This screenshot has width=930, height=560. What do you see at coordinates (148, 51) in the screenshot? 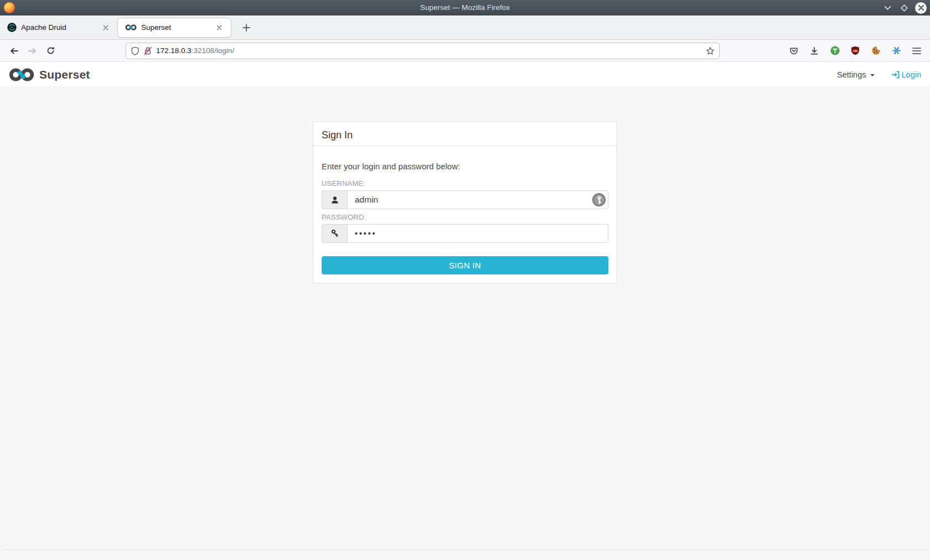
I see `insecure-lock-icon` at bounding box center [148, 51].